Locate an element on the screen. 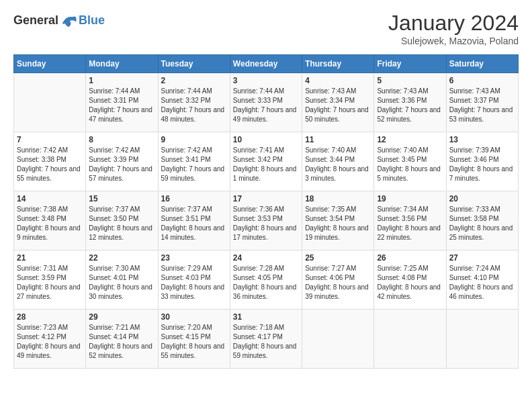  day-info-line: Daylight: 8 hours and 12 minutes. is located at coordinates (121, 232).